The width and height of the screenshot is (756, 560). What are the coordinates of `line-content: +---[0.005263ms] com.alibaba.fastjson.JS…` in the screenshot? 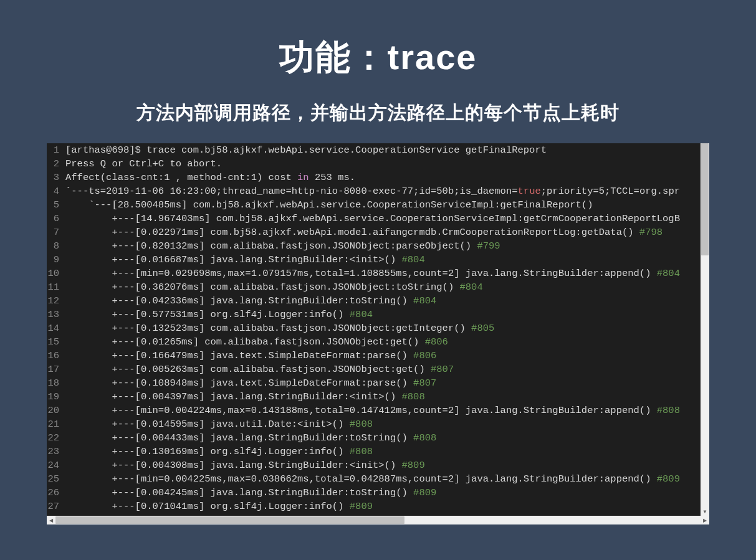 It's located at (383, 369).